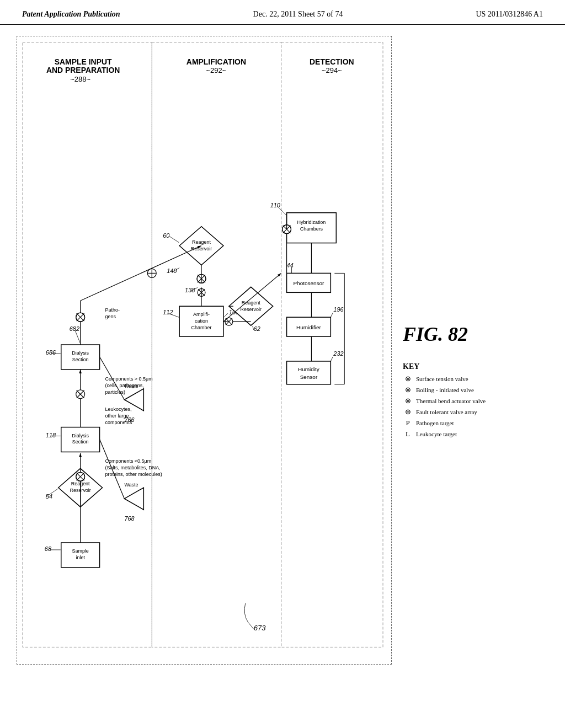 This screenshot has width=565, height=728. What do you see at coordinates (129, 420) in the screenshot?
I see `svg-text: 766` at bounding box center [129, 420].